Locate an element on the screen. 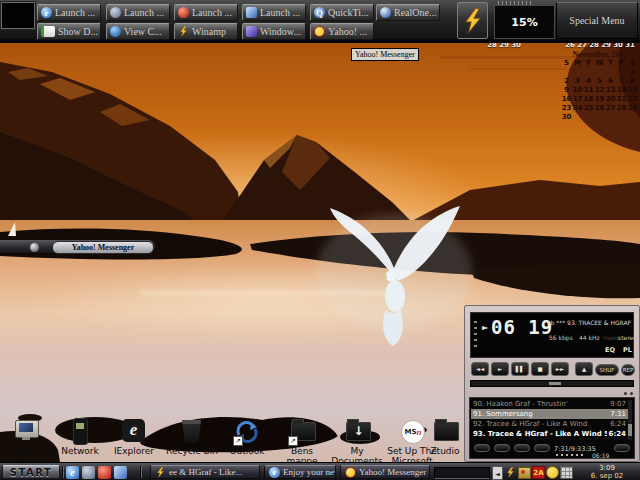 This screenshot has width=640, height=480. tray-clock: 3:09 6. sep 02 is located at coordinates (607, 472).